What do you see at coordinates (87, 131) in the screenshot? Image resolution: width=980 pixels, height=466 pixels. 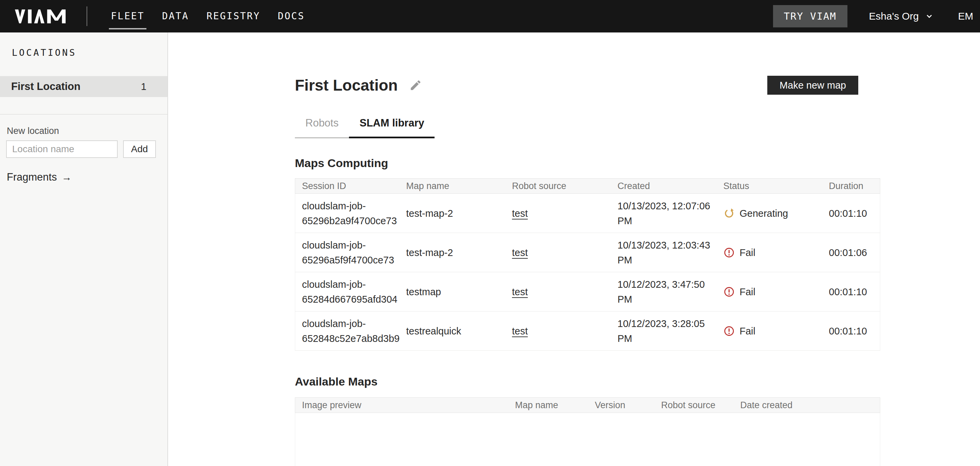 I see `new-location-label: New location` at bounding box center [87, 131].